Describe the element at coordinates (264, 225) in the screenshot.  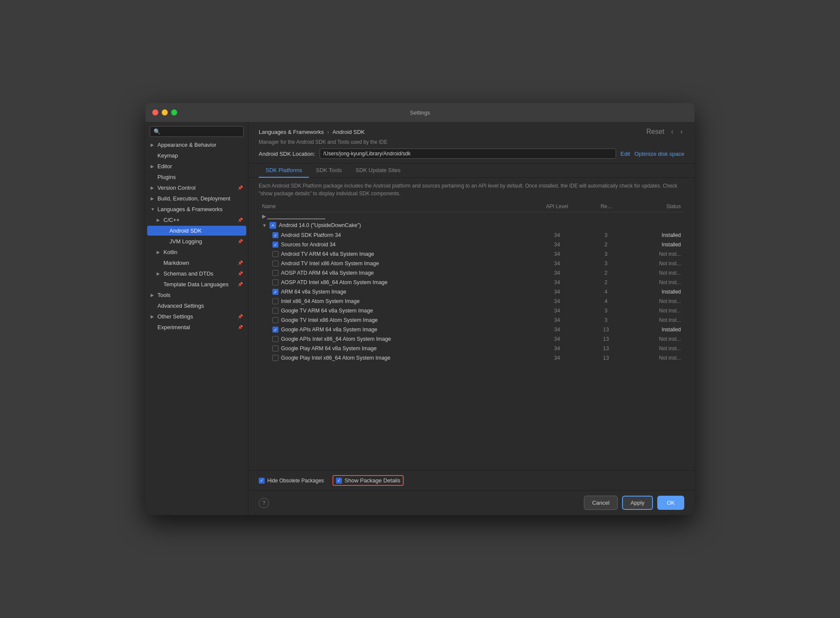
I see `collapse-arrow: ▼` at that location.